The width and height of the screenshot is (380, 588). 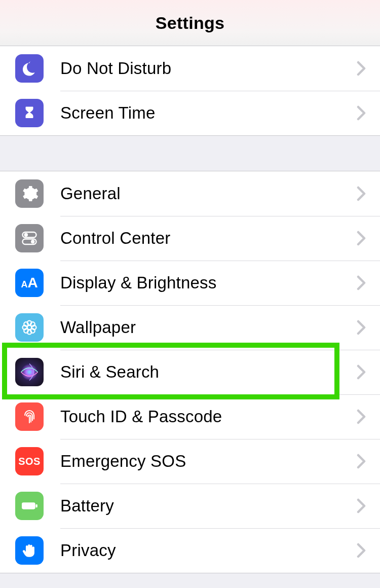 I want to click on gear-icon, so click(x=29, y=194).